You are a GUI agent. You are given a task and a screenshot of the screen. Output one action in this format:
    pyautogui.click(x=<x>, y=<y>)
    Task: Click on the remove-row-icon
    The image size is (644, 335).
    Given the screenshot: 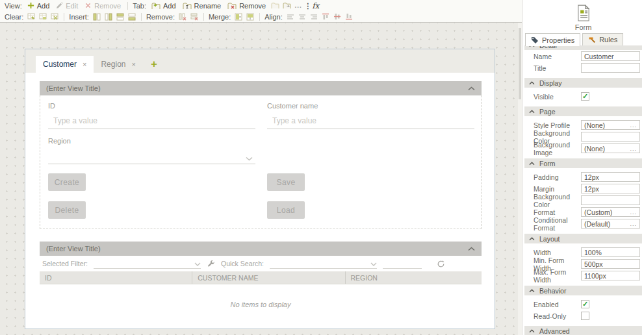 What is the action you would take?
    pyautogui.click(x=194, y=17)
    